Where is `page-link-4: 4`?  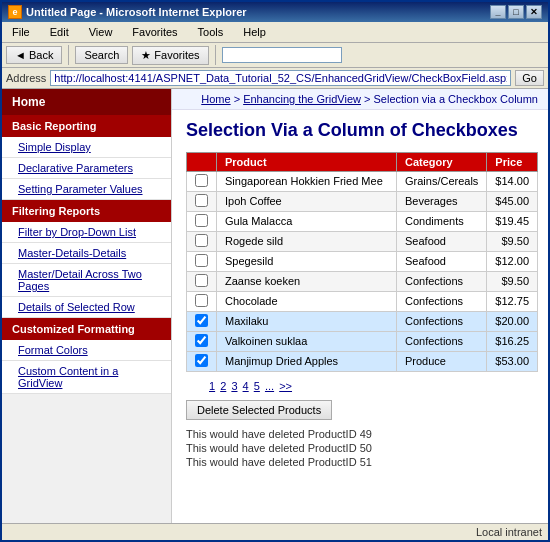
page-link-4: 4 is located at coordinates (246, 386).